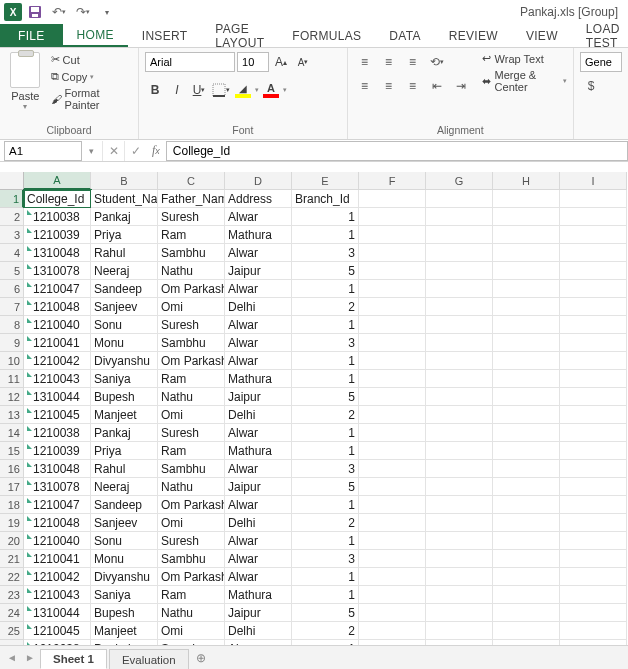 The height and width of the screenshot is (669, 628). Describe the element at coordinates (594, 415) in the screenshot. I see `cell-I13` at that location.